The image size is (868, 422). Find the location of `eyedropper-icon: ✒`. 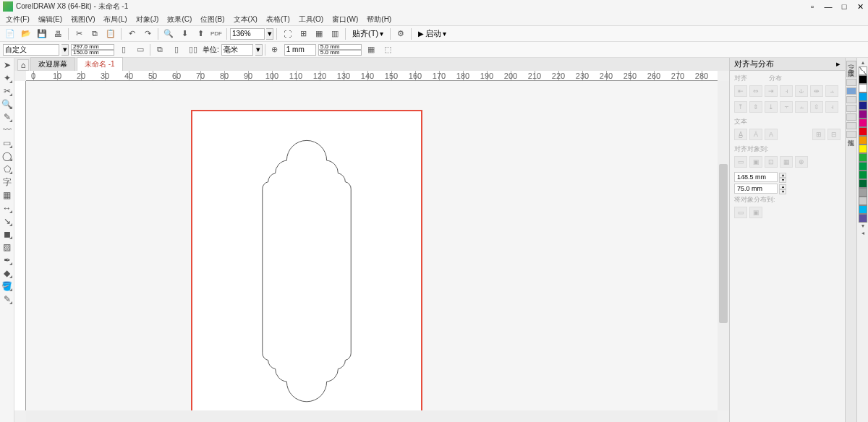

eyedropper-icon: ✒ is located at coordinates (7, 260).